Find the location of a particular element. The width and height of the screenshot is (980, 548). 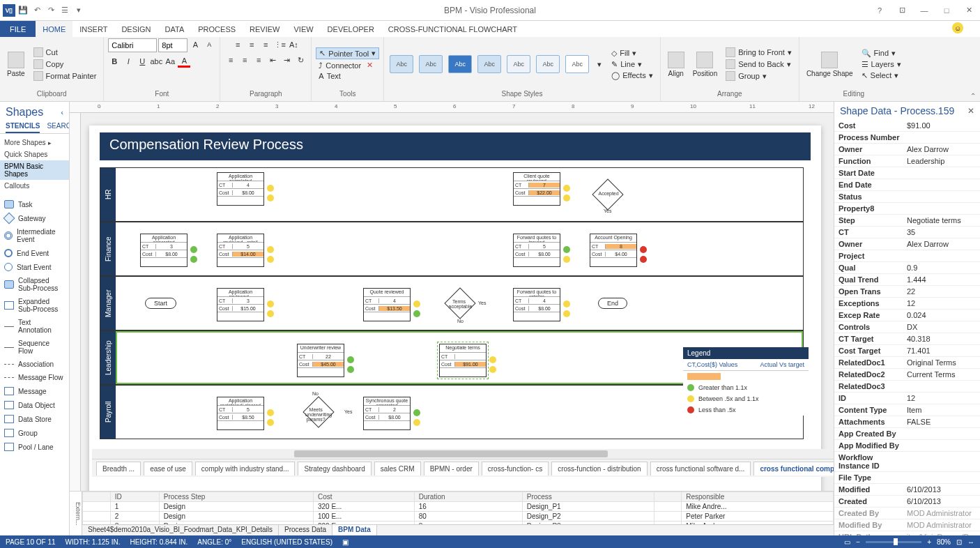

task-app_completed: Application completedCT4Cost$8.00 is located at coordinates (240, 189).